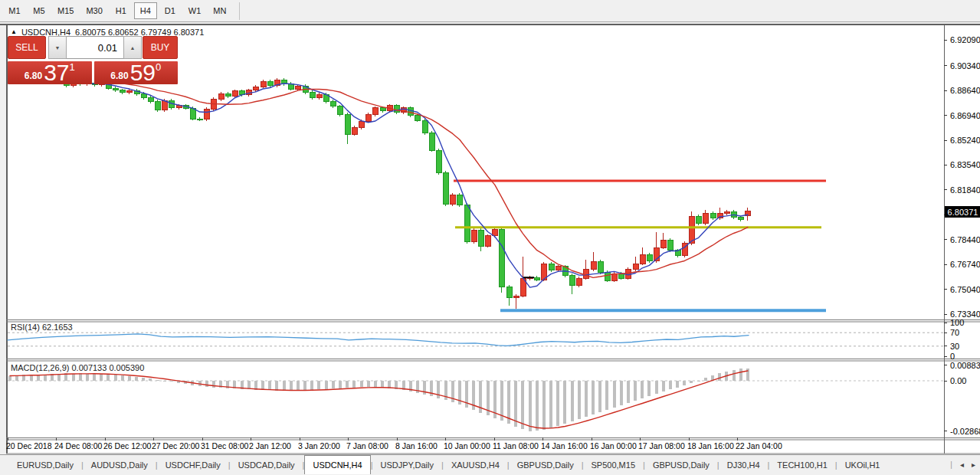 The height and width of the screenshot is (475, 980). Describe the element at coordinates (127, 446) in the screenshot. I see `time-axis-label: 26 Dec 12:00` at that location.